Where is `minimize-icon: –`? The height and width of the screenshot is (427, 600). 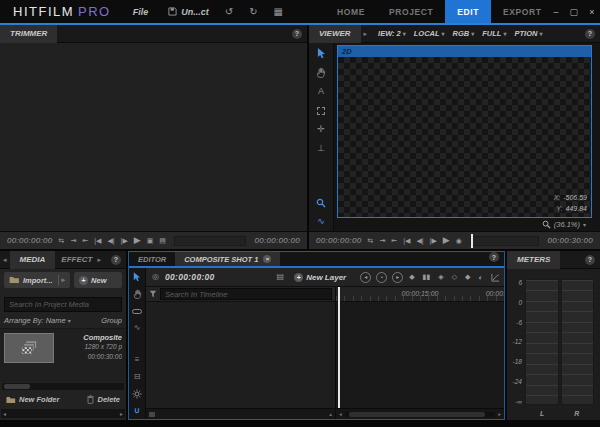
minimize-icon: – is located at coordinates (556, 12).